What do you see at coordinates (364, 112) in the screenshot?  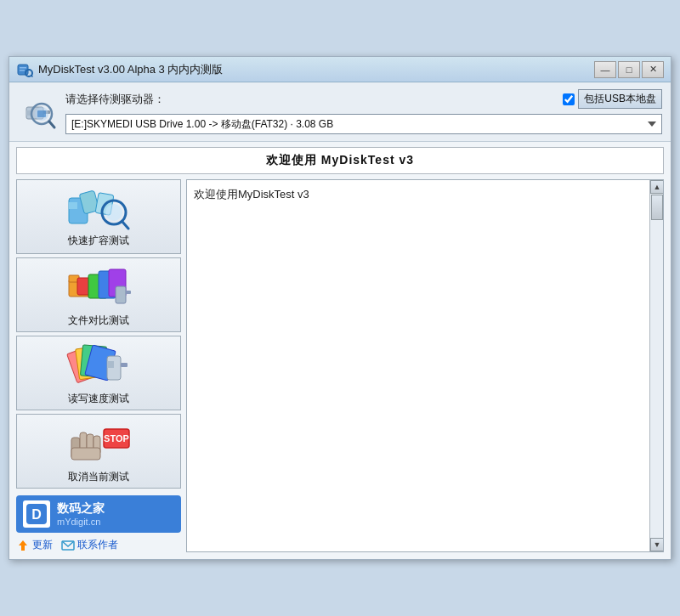 I see `toolbar-right: 请选择待测驱动器： 包括USB本地盘 [E:]SKYMEDI USB Drive…` at bounding box center [364, 112].